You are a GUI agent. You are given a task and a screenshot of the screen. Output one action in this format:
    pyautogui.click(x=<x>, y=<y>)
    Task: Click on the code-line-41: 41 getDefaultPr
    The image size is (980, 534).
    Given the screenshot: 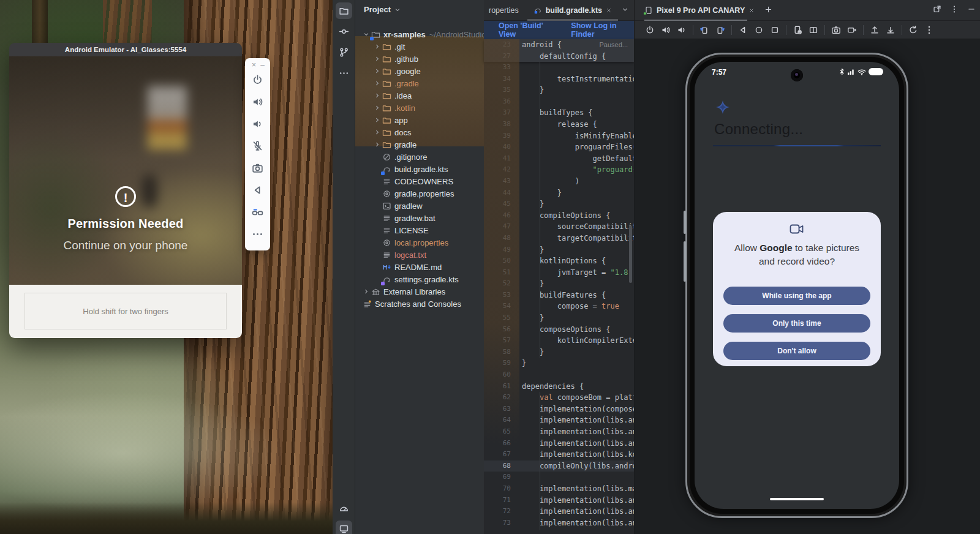 What is the action you would take?
    pyautogui.click(x=559, y=159)
    